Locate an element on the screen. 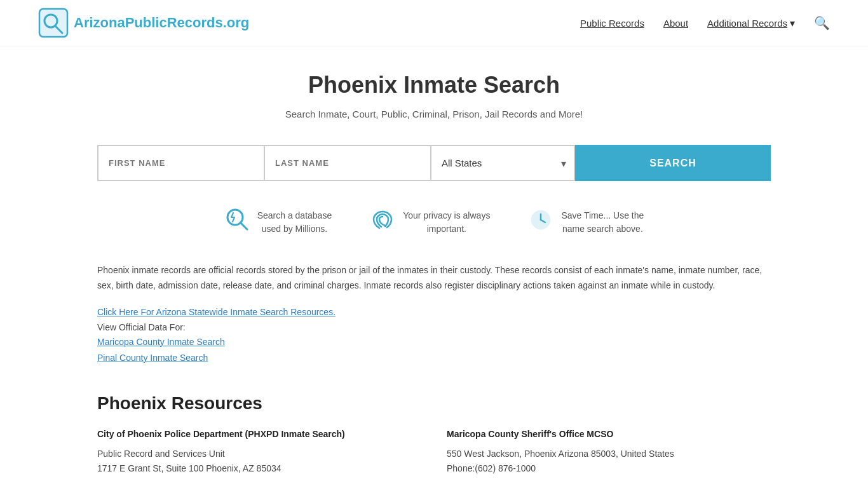 The height and width of the screenshot is (488, 868). nav-about: About is located at coordinates (676, 23).